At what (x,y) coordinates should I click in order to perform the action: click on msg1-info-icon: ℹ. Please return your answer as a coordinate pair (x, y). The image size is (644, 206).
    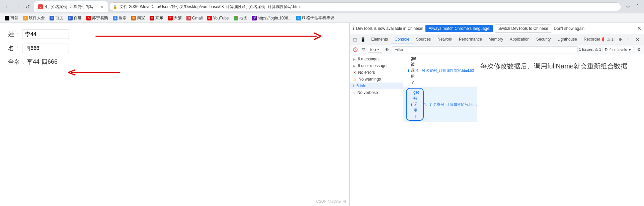
    Looking at the image, I should click on (408, 70).